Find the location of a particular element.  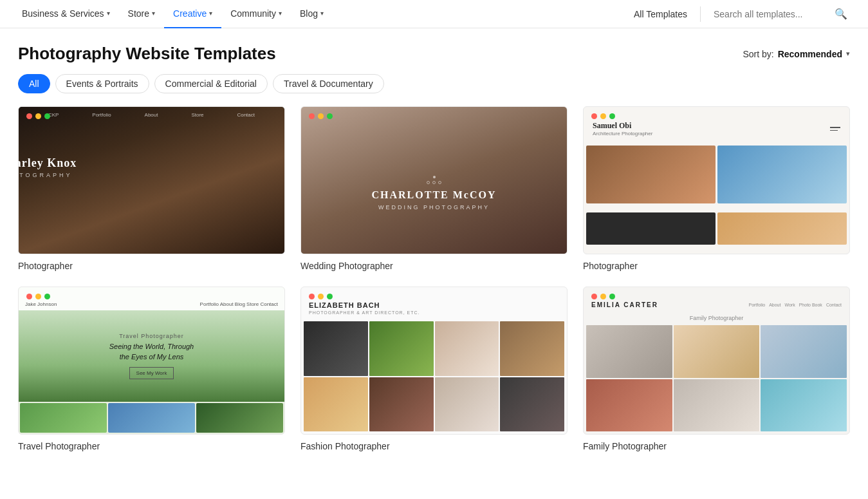

template-thumb-travel: Jake Johnson Portfolio About Blog Store … is located at coordinates (152, 361).